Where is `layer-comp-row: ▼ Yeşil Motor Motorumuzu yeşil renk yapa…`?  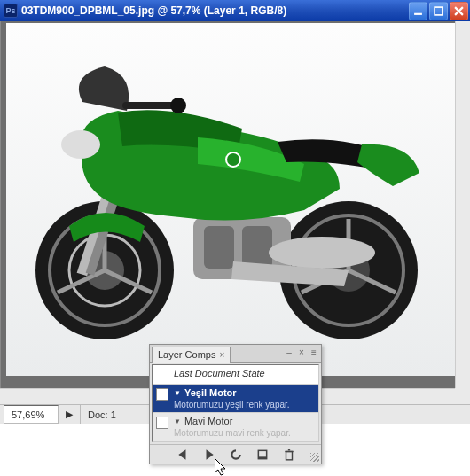 layer-comp-row: ▼ Yeşil Motor Motorumuzu yeşil renk yapa… is located at coordinates (236, 399).